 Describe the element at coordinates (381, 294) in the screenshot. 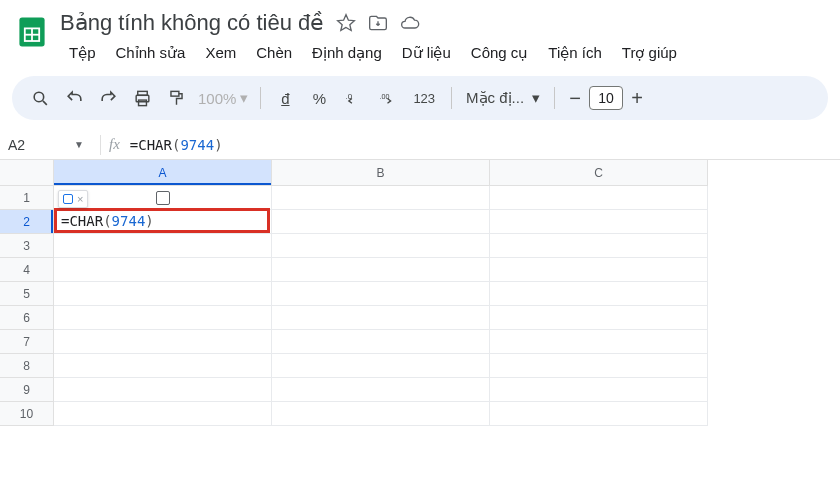

I see `cell-B5` at that location.